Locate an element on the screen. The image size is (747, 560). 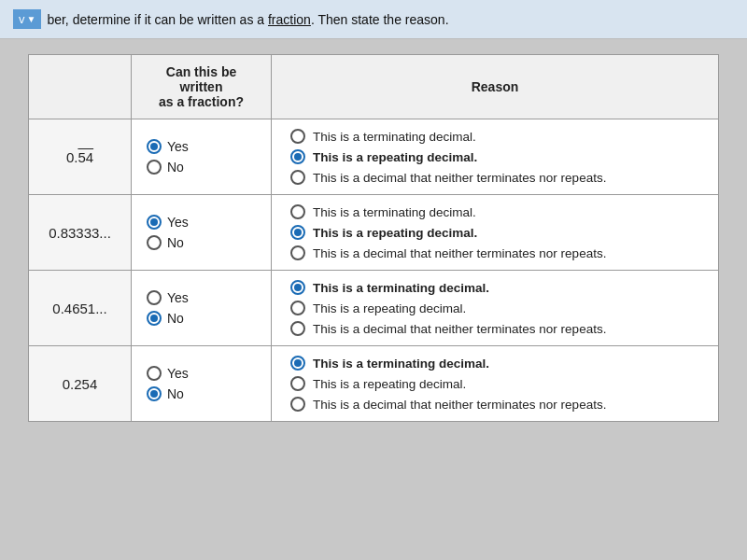
table-row: 0.83333...YesNoThis is a terminating dec… is located at coordinates (374, 233).